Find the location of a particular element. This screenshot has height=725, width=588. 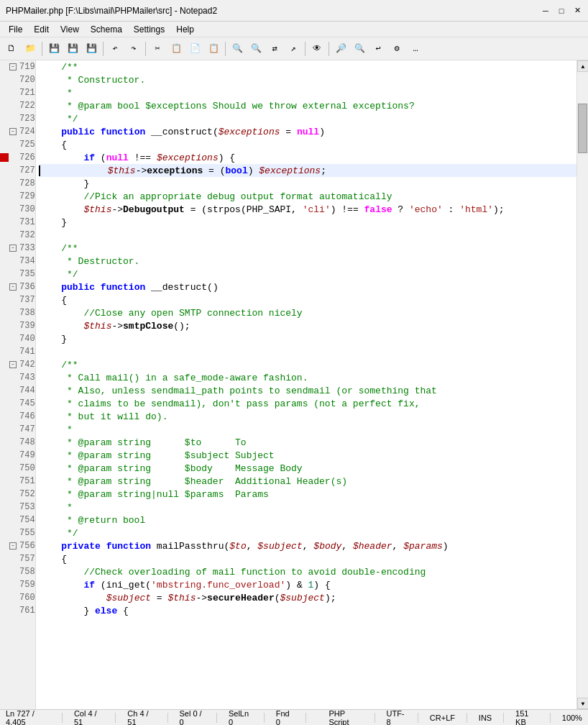

code-row: * @param string|null $params Params is located at coordinates (308, 494).